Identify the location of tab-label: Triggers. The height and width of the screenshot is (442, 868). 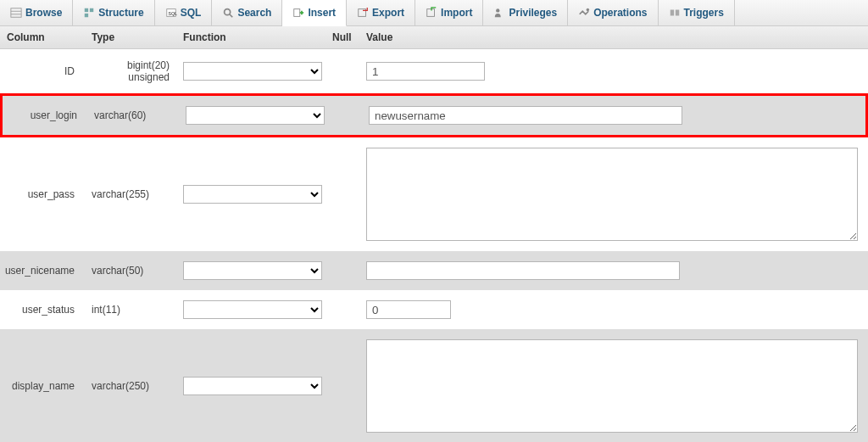
(704, 13).